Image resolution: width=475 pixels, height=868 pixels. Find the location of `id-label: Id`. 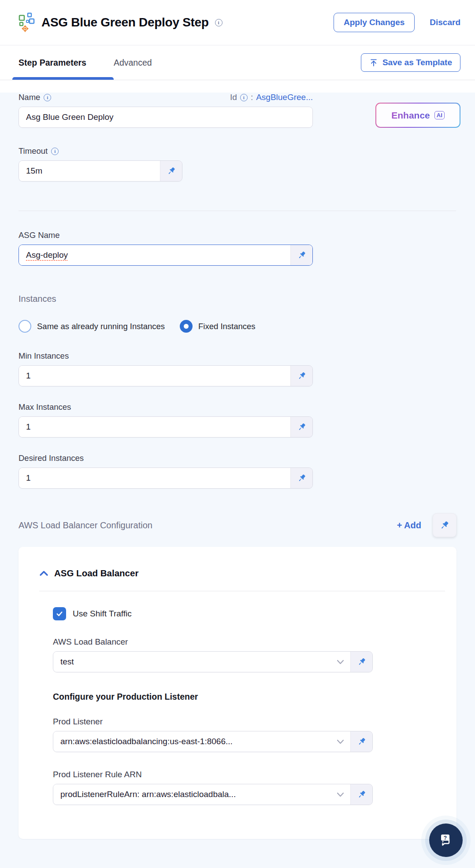

id-label: Id is located at coordinates (234, 97).